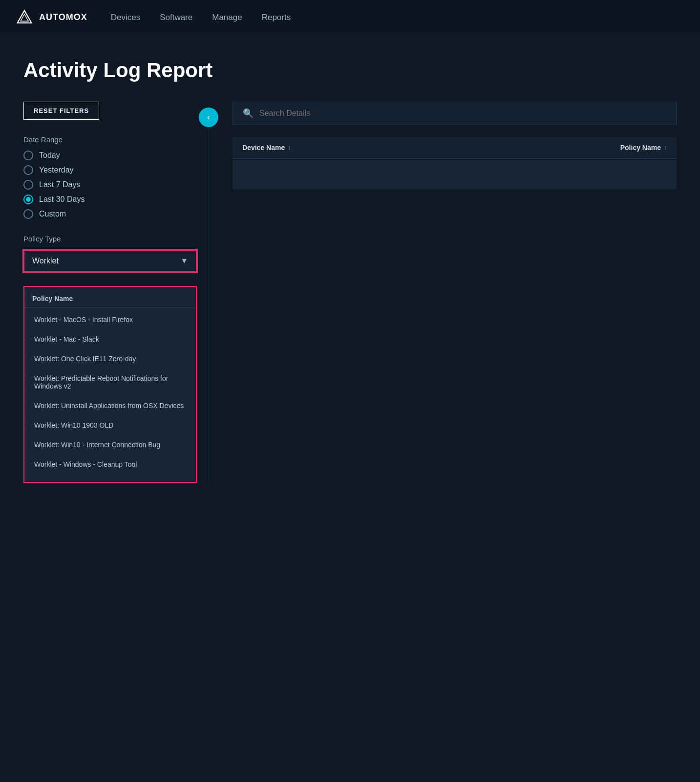 The width and height of the screenshot is (700, 782). I want to click on search-bar: 🔍, so click(454, 113).